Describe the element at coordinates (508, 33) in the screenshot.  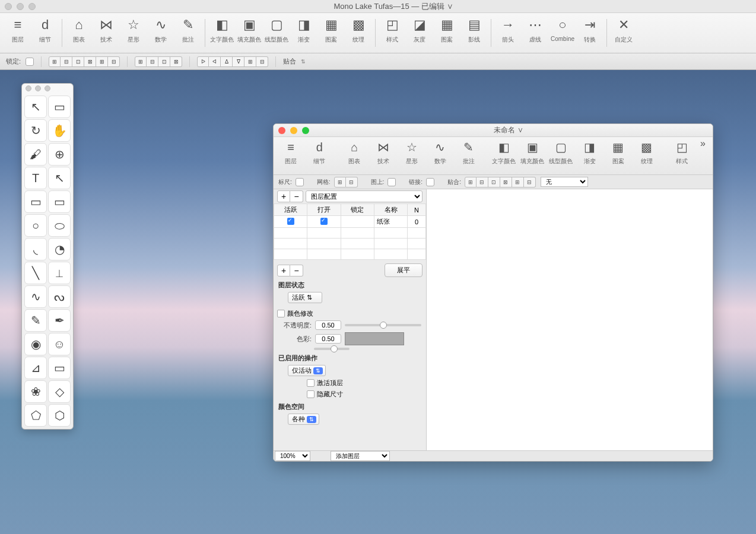
I see `toolbar-arrow: →箭头` at that location.